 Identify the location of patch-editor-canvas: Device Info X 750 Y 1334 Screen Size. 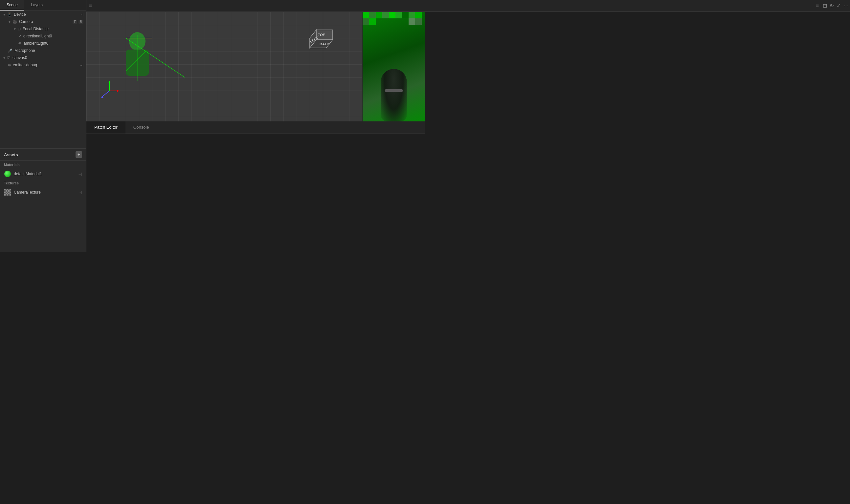
(256, 193).